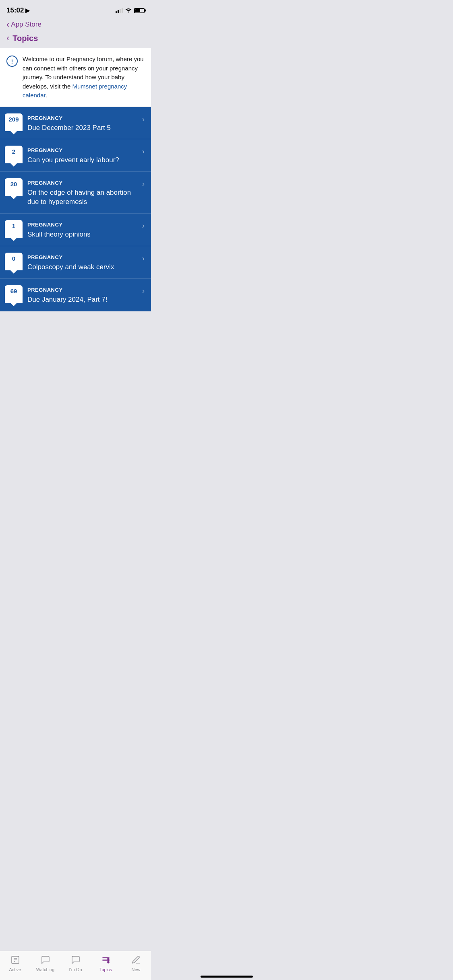  I want to click on signal-icon, so click(119, 10).